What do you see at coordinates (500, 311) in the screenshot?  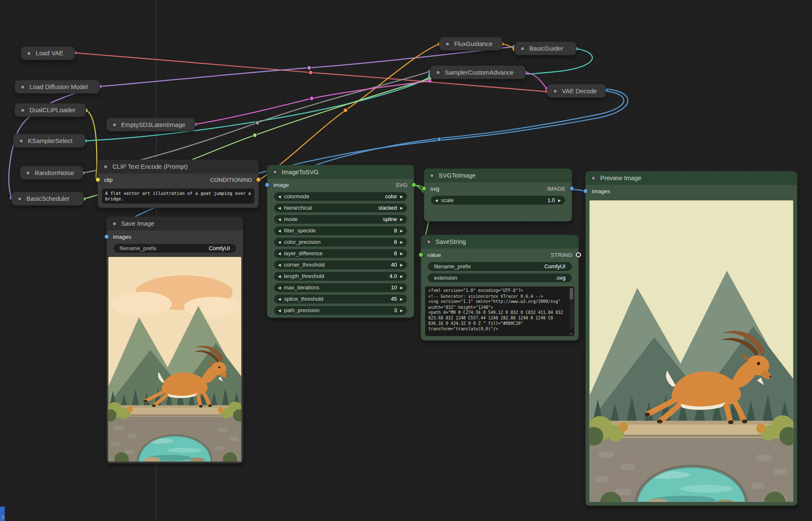 I see `string-preview-box: <?xml version="1.0" encoding="UTF-8"?> <…` at bounding box center [500, 311].